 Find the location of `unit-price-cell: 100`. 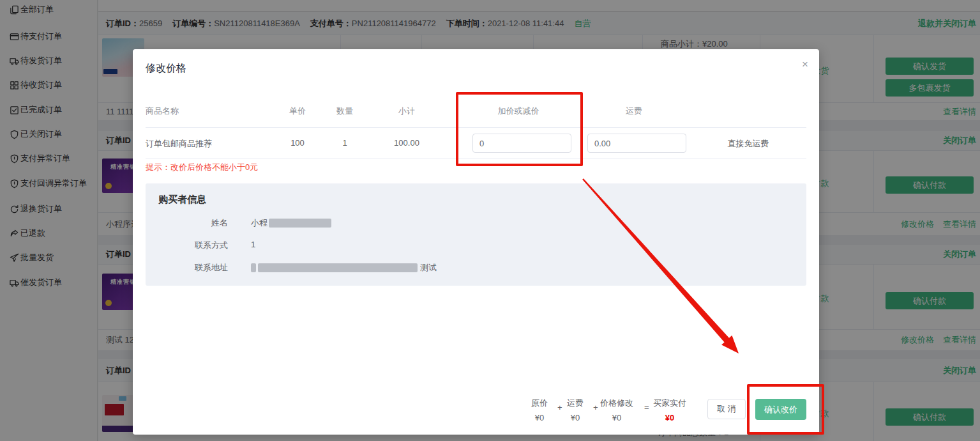

unit-price-cell: 100 is located at coordinates (298, 143).